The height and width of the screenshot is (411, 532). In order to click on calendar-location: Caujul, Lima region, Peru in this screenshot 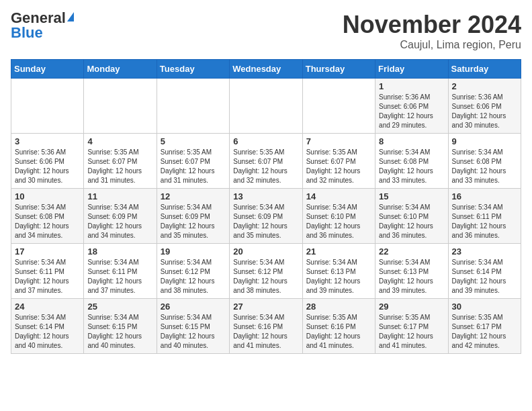, I will do `click(432, 45)`.